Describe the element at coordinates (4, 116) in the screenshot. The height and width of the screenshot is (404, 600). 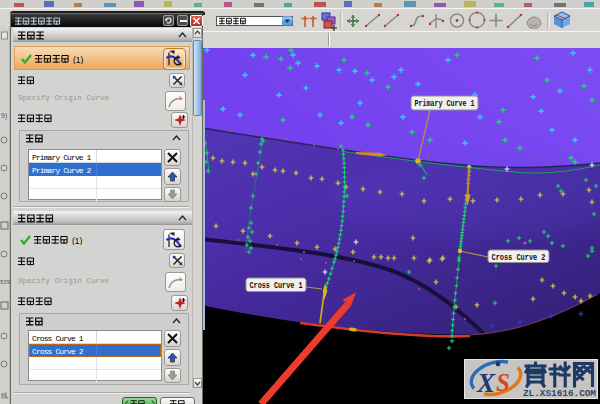
I see `svg-text: 9)` at that location.